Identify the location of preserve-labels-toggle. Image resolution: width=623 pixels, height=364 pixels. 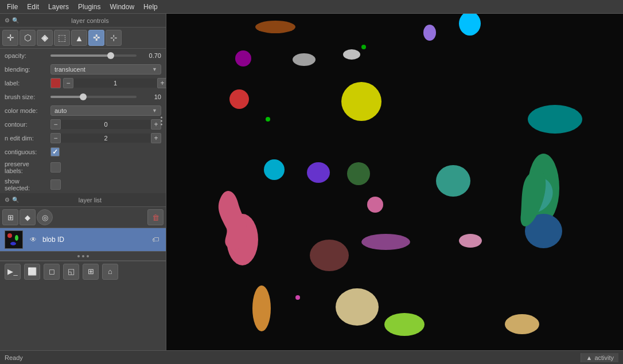
(56, 167).